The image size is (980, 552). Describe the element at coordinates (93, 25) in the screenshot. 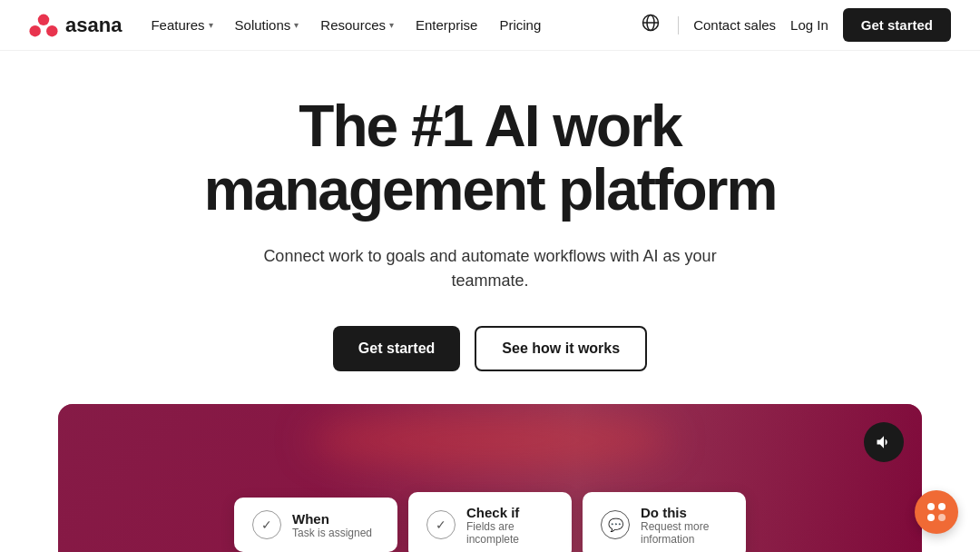

I see `logo-text: asana` at that location.